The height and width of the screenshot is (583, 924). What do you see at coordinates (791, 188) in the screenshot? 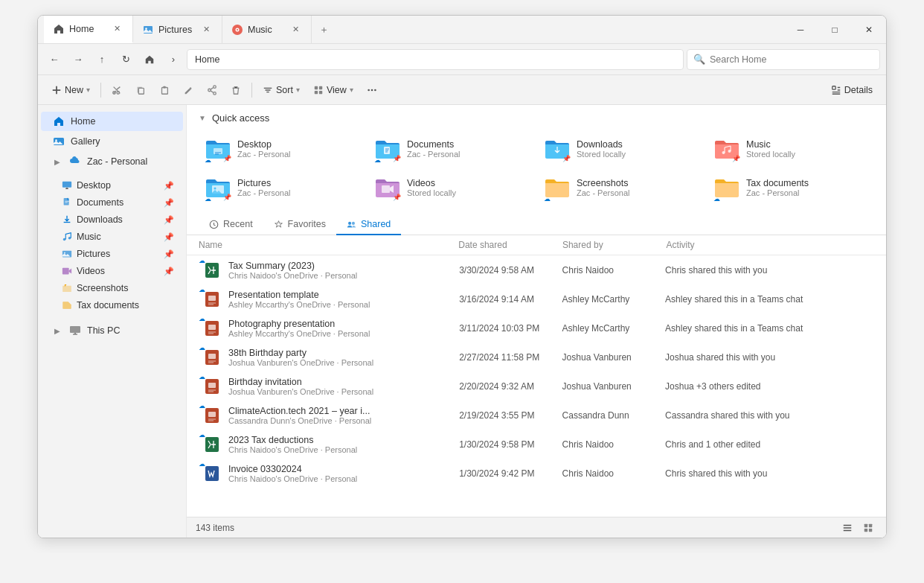
I see `qa-item-tax-documents: ☁ Tax documents Zac - Personal` at bounding box center [791, 188].